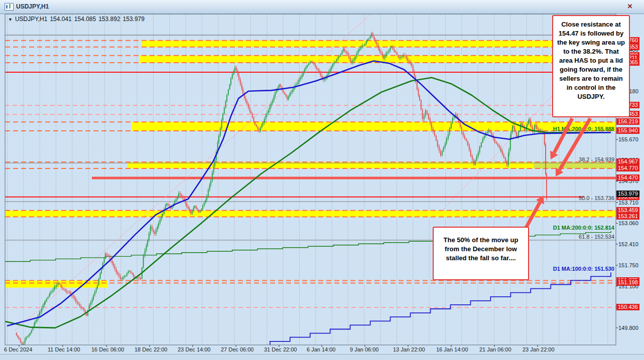 The height and width of the screenshot is (360, 644). Describe the element at coordinates (107, 349) in the screenshot. I see `time-axis-label: 16 Dec 06:00` at that location.